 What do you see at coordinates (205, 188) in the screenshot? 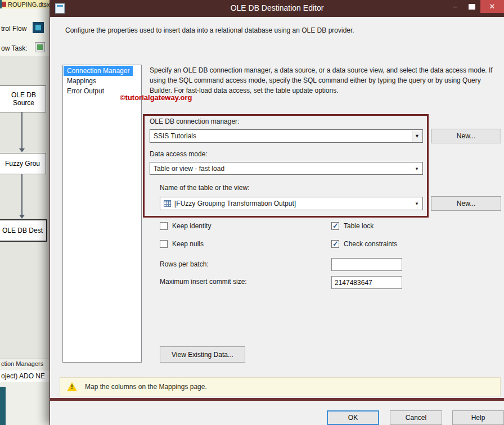
I see `table-name-label: Name of the table or the view:` at bounding box center [205, 188].